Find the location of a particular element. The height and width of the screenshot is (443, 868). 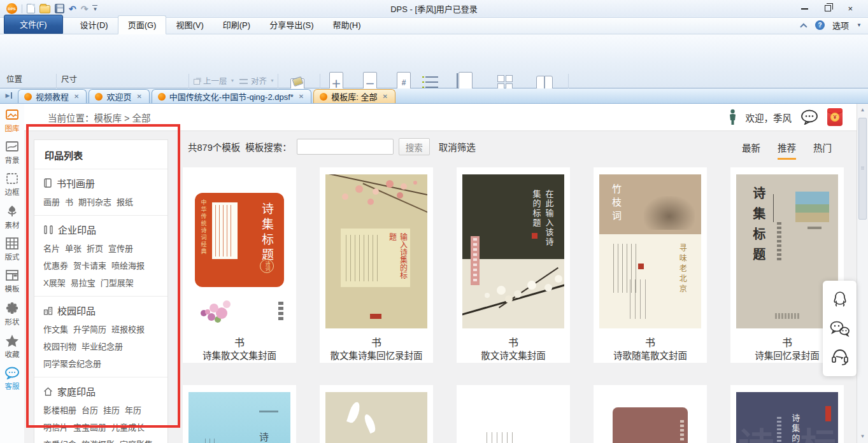

template-card: 竹枝词 寻味老北京 书 诗歌随笔散文封面 is located at coordinates (650, 265).